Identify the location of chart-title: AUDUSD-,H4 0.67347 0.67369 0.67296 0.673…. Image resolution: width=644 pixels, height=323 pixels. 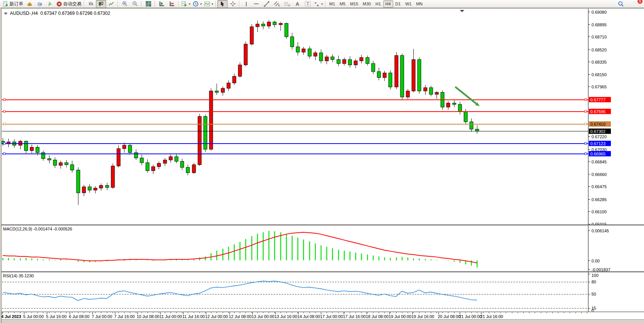
(57, 13).